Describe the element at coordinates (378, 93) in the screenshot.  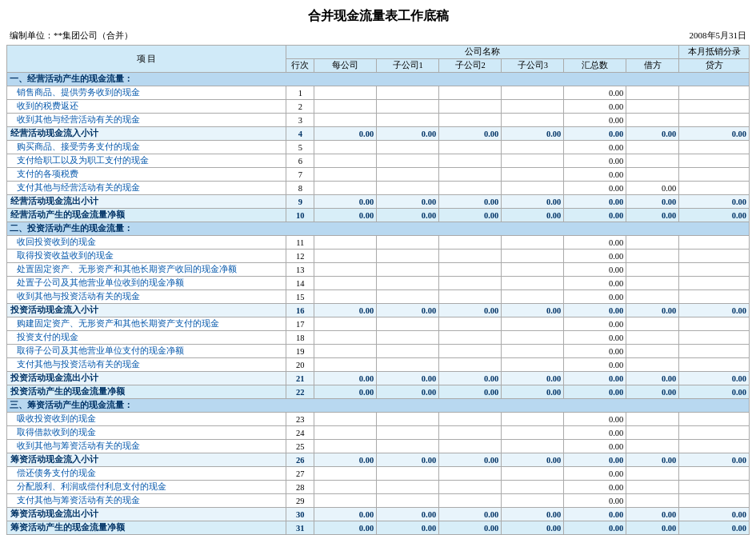
I see `table-row: 销售商品、提供劳务收到的现金 1 0.00` at that location.